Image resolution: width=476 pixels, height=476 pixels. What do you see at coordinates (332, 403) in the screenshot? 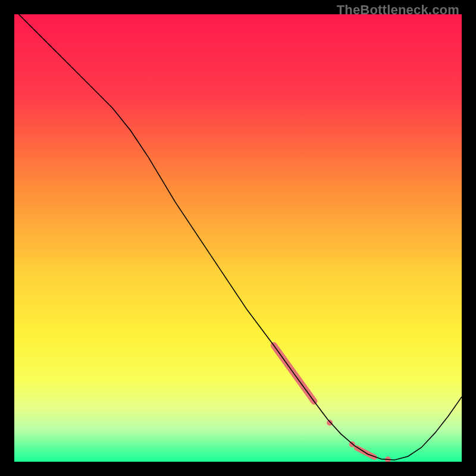
I see `markers-group` at bounding box center [332, 403].